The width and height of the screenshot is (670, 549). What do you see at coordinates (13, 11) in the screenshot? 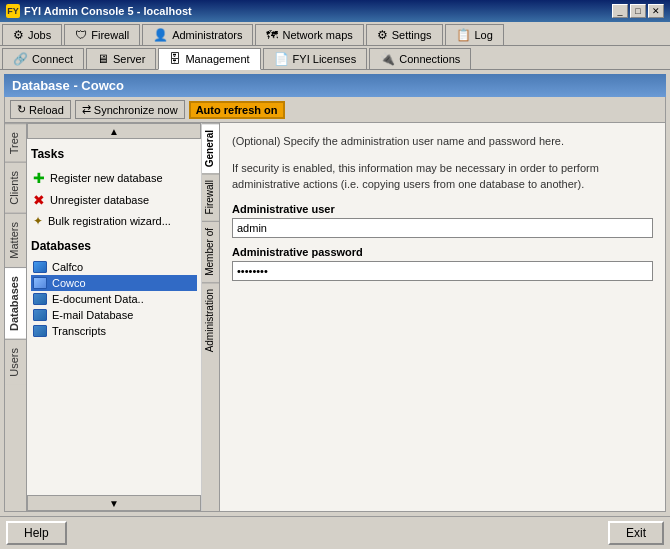
I see `app-icon: FY` at bounding box center [13, 11].